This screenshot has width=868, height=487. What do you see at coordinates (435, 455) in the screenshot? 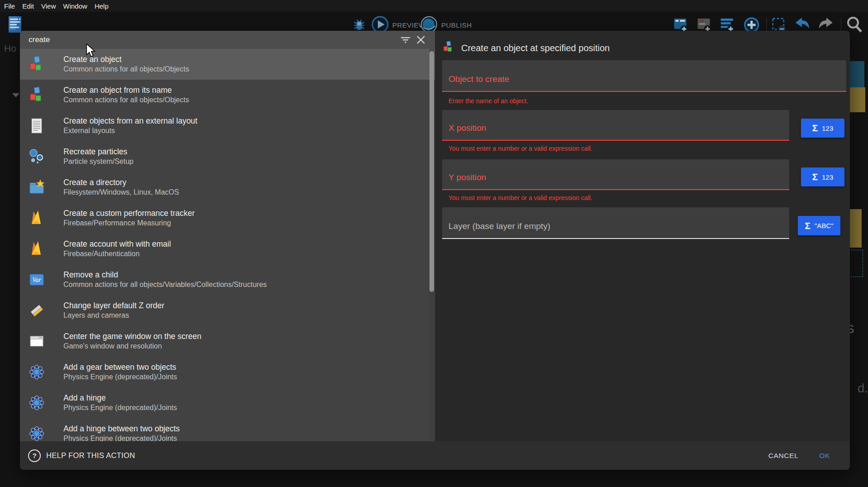
I see `dialog-footer: ? HELP FOR THIS ACTION CANCEL OK` at bounding box center [435, 455].